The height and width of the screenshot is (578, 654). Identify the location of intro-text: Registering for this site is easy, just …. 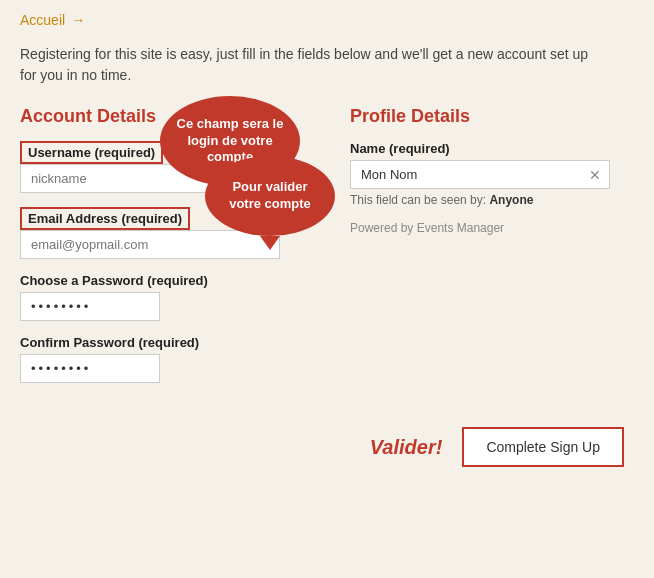
(310, 65).